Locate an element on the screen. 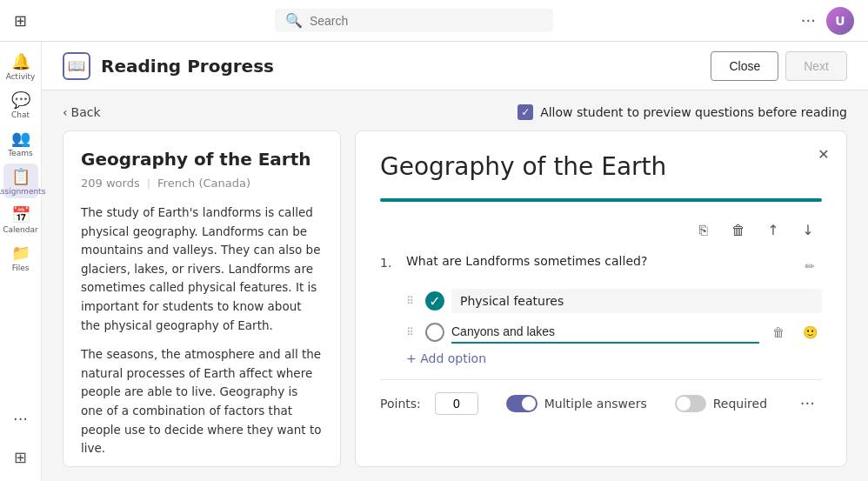  apps-sidebar-icon: ⊞ is located at coordinates (21, 458).